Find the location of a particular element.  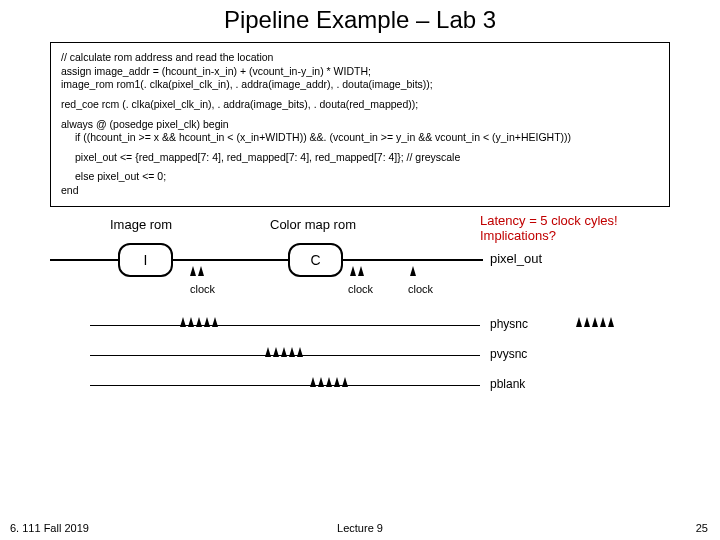

pipeline-diagram: Image rom Color map rom Latency = 5 cloc… is located at coordinates (360, 262).